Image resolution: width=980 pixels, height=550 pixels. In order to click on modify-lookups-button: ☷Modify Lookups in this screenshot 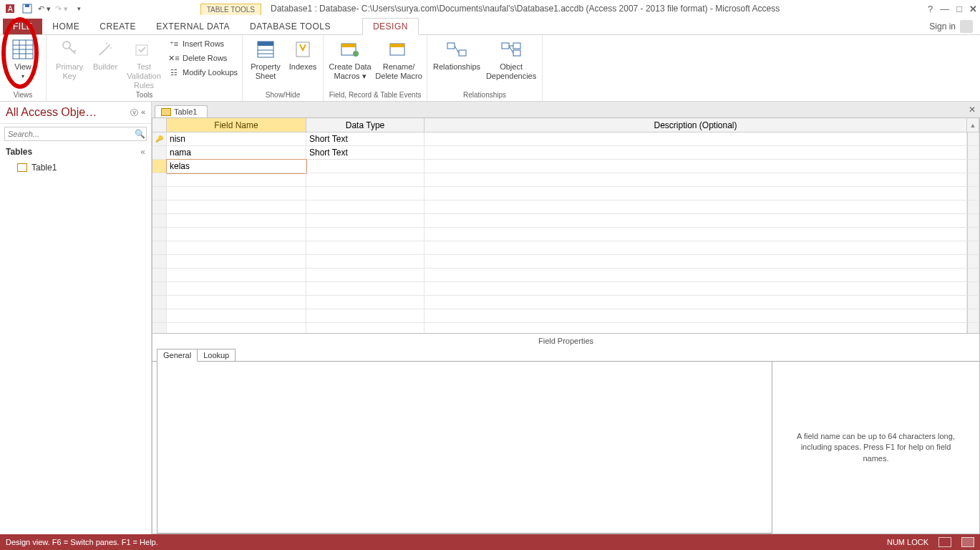, I will do `click(203, 72)`.